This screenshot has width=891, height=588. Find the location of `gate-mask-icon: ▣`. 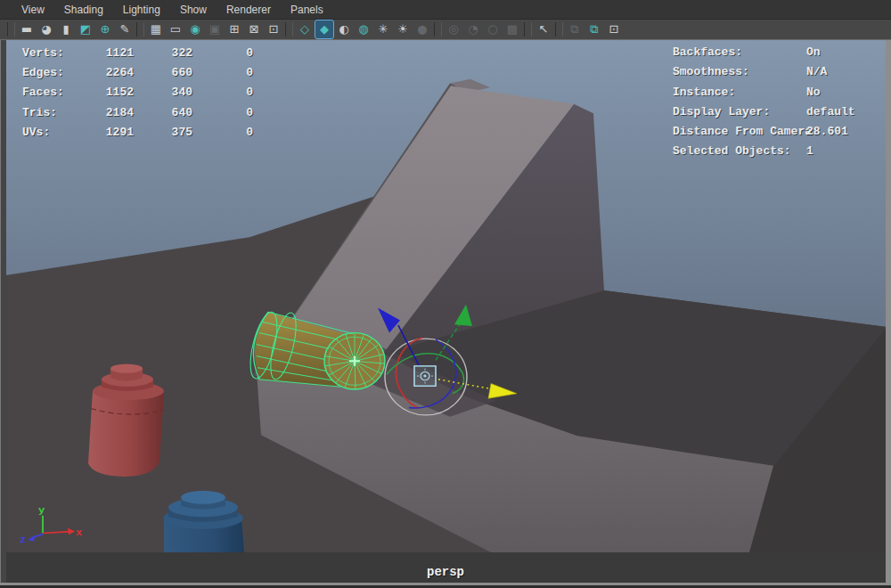

gate-mask-icon: ▣ is located at coordinates (215, 29).